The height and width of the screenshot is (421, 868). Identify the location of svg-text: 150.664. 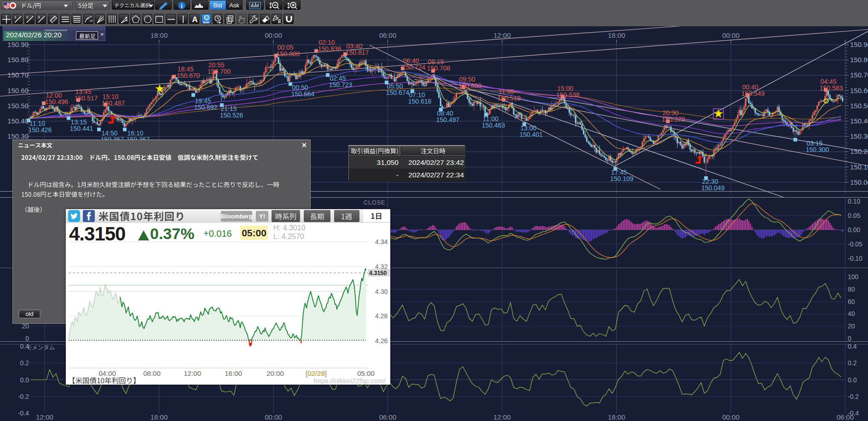
(303, 94).